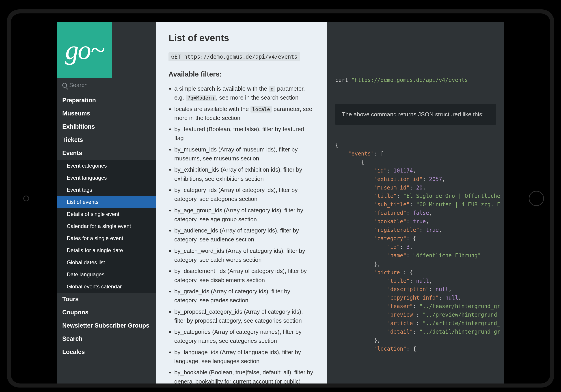 The width and height of the screenshot is (561, 392). Describe the element at coordinates (107, 238) in the screenshot. I see `sidebar-subitem-dates-for-a-single-event: Dates for a single event` at that location.